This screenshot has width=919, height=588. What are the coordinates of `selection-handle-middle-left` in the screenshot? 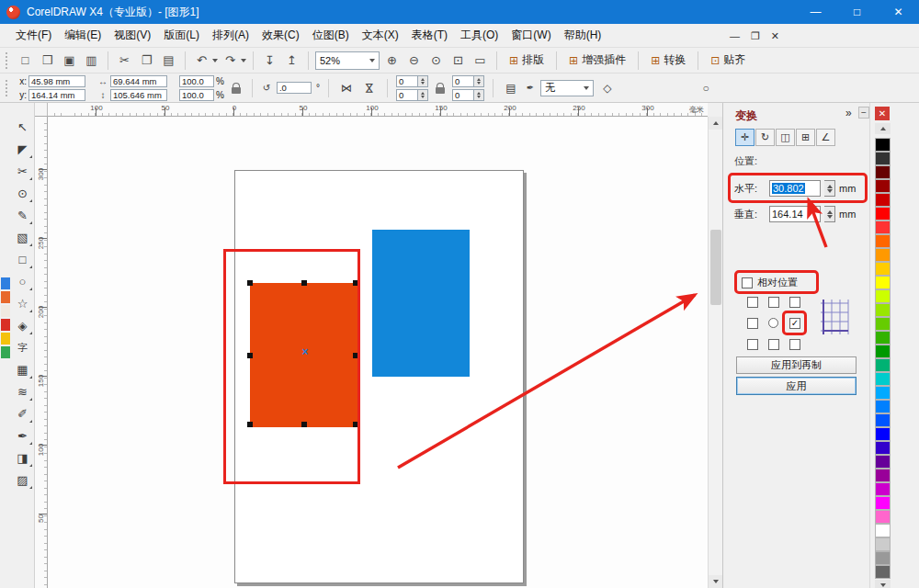 It's located at (250, 356).